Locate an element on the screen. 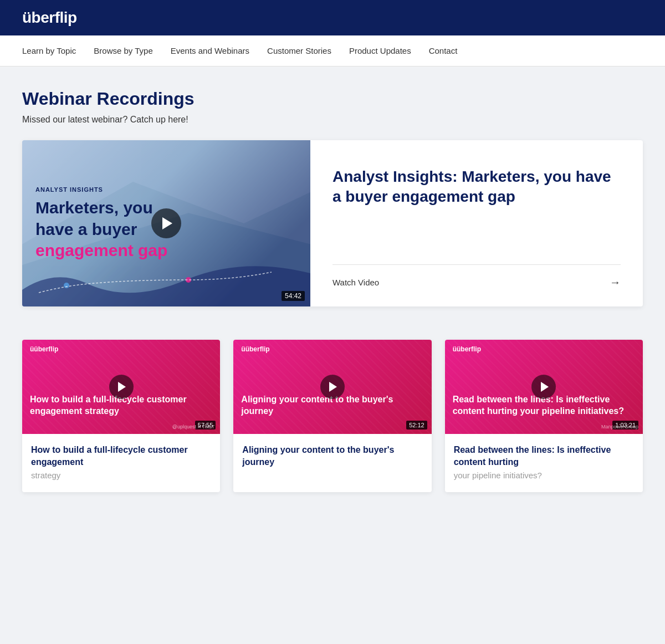 Image resolution: width=665 pixels, height=644 pixels. nav-item-customer-stories: Customer Stories is located at coordinates (299, 51).